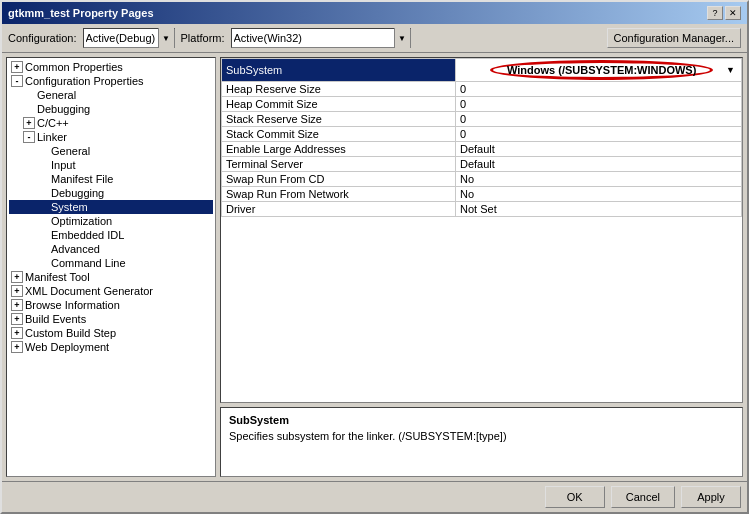 This screenshot has width=749, height=514. Describe the element at coordinates (482, 104) in the screenshot. I see `table-row: Heap Commit Size 0` at that location.